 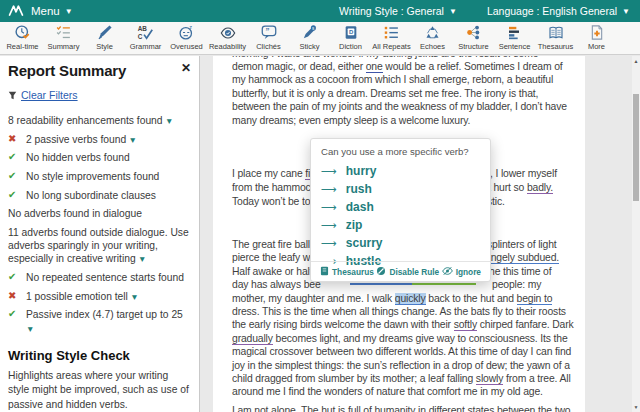 What do you see at coordinates (522, 258) in the screenshot?
I see `doc-line-right-fragment: angely subdued.` at bounding box center [522, 258].